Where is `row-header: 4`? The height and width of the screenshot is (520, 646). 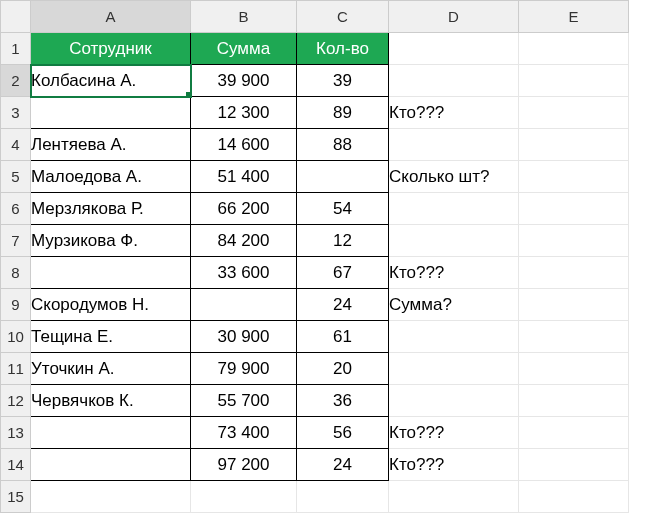 row-header: 4 is located at coordinates (16, 145).